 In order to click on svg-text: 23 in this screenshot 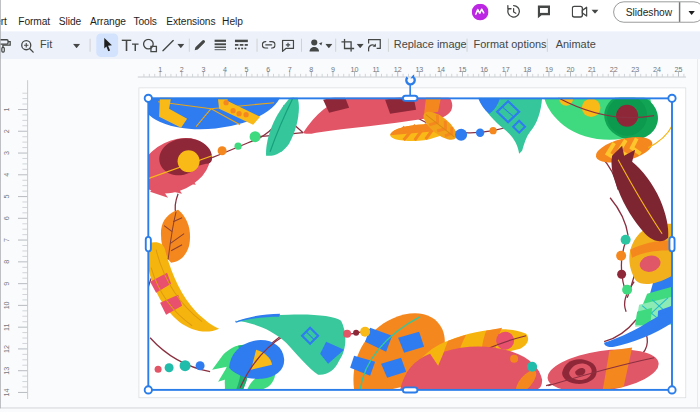, I will do `click(635, 70)`.